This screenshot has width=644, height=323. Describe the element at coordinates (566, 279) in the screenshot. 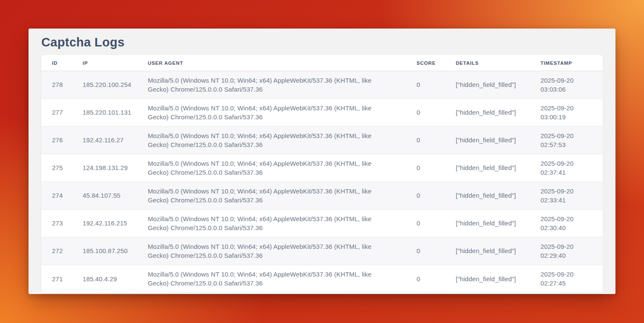

I see `cell-timestamp: 2025-09-20 02:27:45` at that location.